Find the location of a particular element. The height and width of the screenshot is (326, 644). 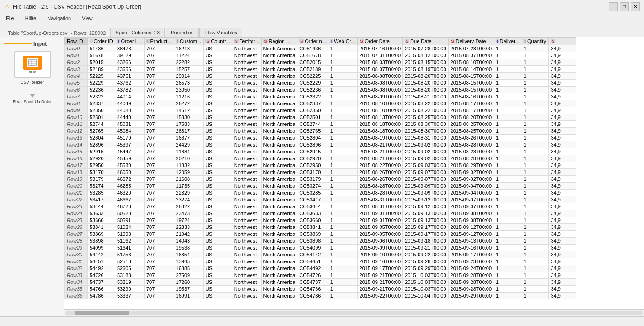

title-bar-left: ⚠ File Table - 2:9 - CSV Reader (Read Sp… is located at coordinates (73, 7).